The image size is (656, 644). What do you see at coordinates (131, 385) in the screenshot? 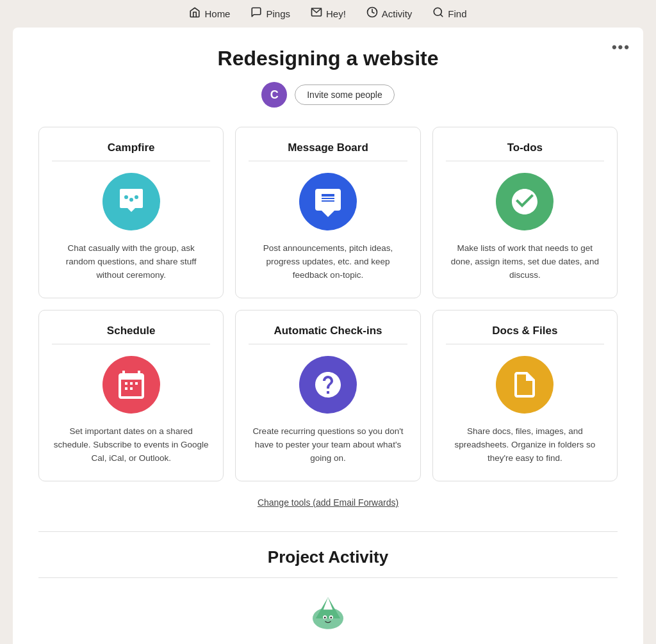
I see `schedule-icon-circle` at bounding box center [131, 385].